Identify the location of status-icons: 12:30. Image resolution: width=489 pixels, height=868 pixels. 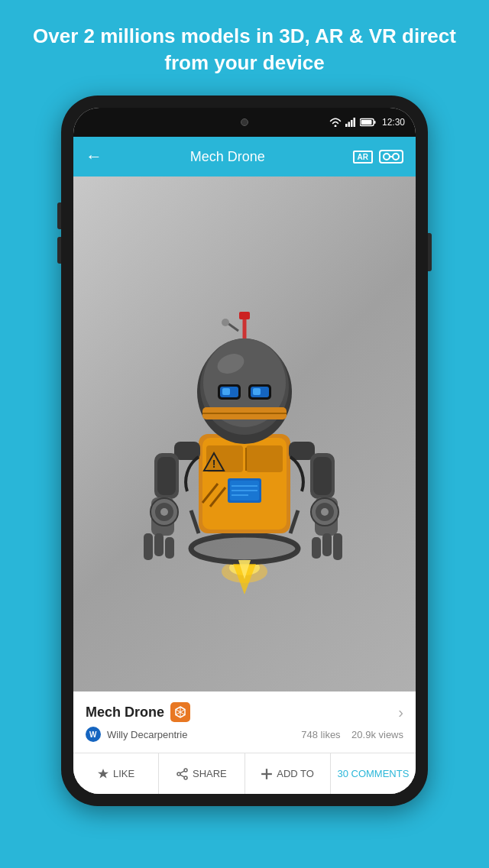
(367, 122).